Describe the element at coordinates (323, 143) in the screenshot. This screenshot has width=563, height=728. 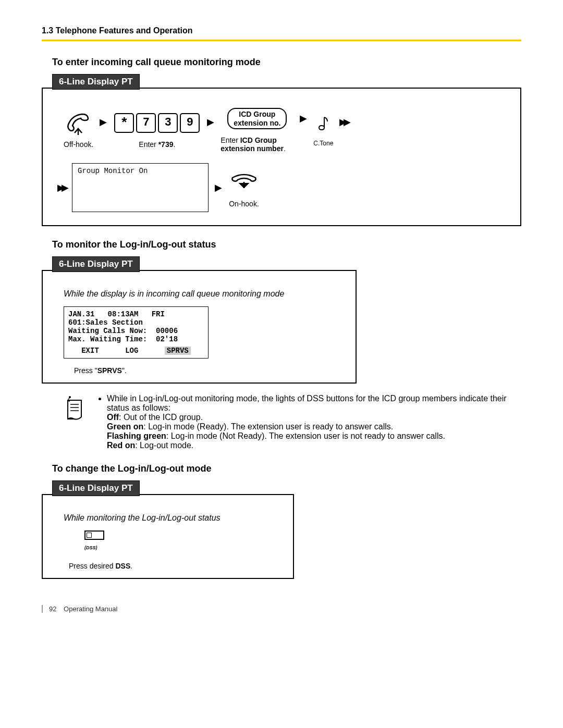
I see `ctone-caption: C.Tone` at that location.